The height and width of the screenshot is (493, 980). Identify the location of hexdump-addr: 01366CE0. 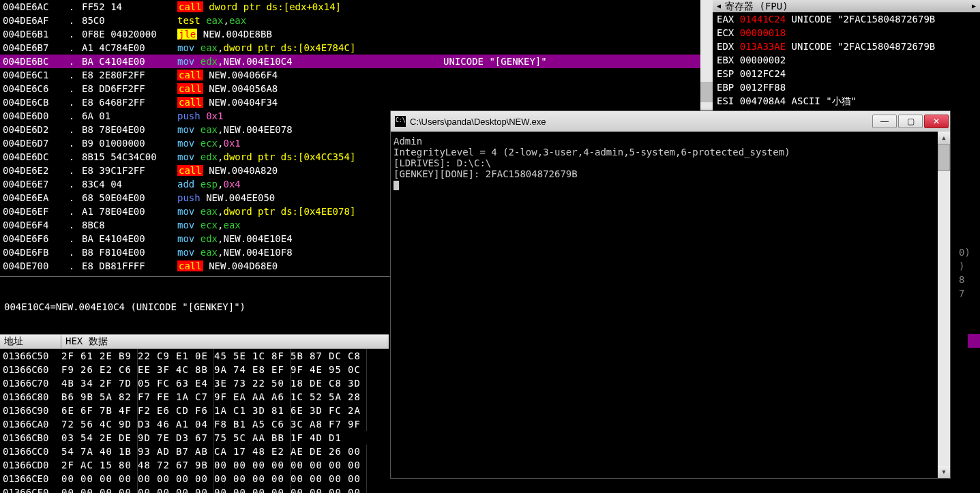
(31, 479).